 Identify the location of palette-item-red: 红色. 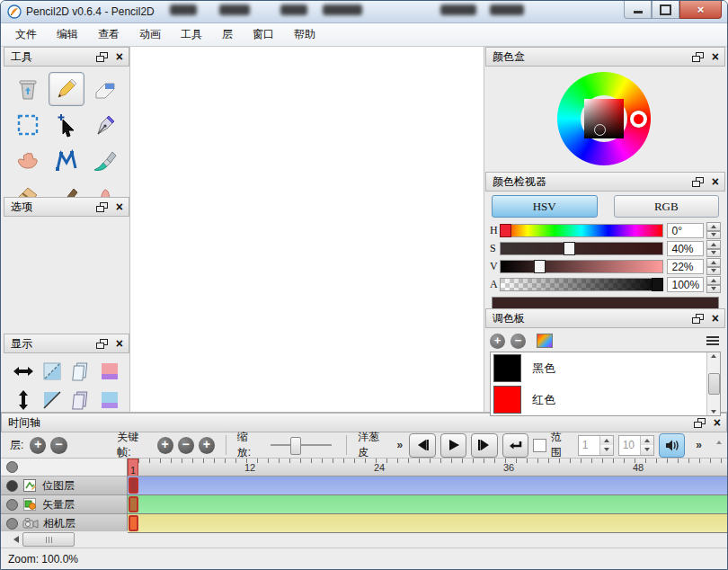
(606, 399).